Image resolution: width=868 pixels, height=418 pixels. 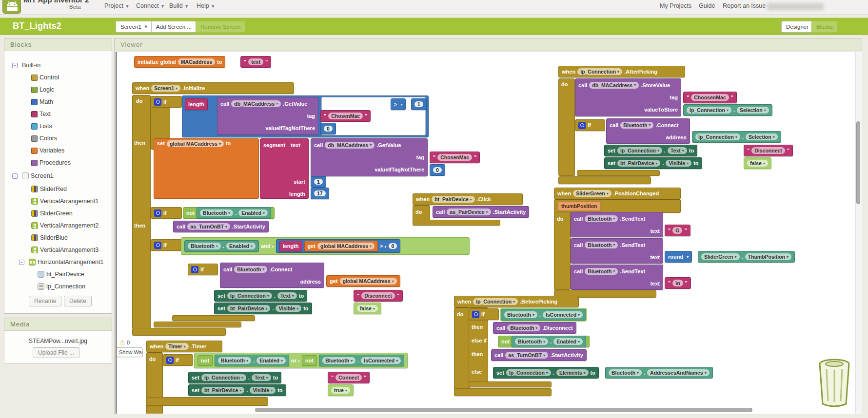 I want to click on bluetooth-addressesandnames-getter: BluetoothAddressesAndNames, so click(x=659, y=373).